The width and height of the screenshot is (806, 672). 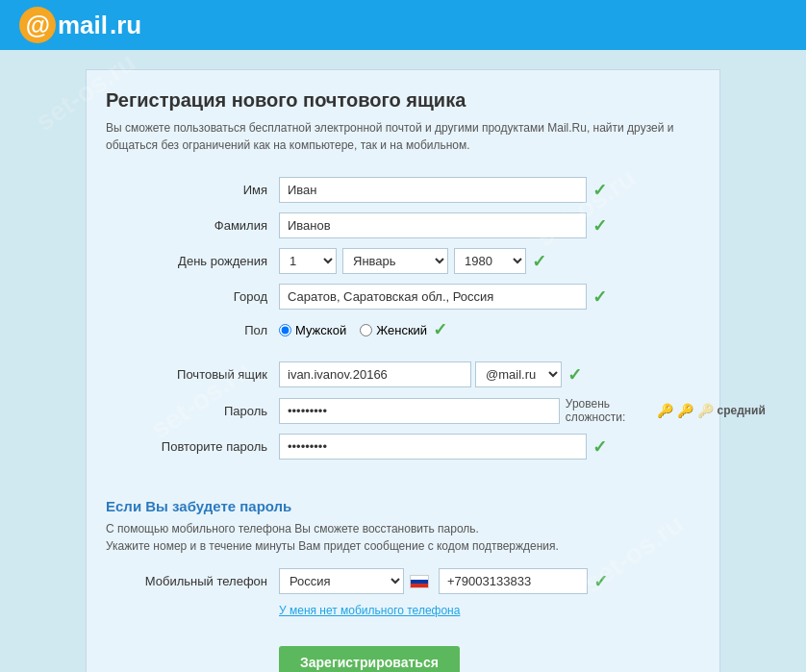 What do you see at coordinates (402, 331) in the screenshot?
I see `gender-female-label: Женский` at bounding box center [402, 331].